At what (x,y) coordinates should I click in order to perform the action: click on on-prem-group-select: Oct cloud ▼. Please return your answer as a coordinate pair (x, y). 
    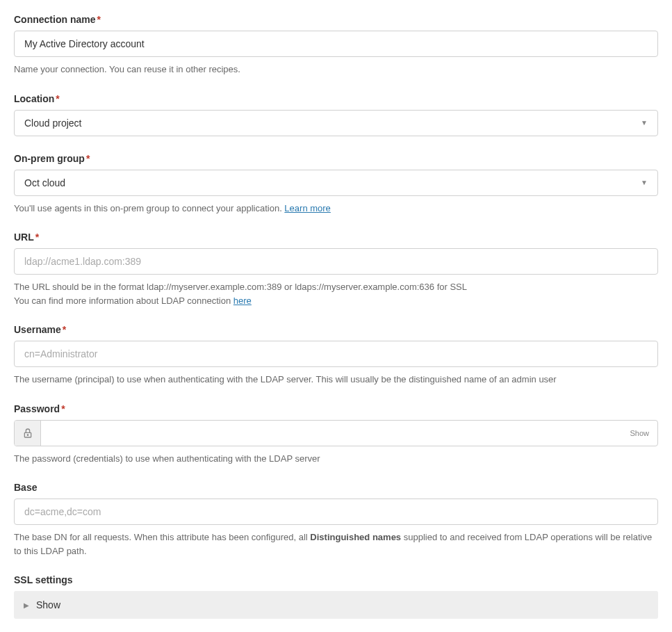
    Looking at the image, I should click on (336, 183).